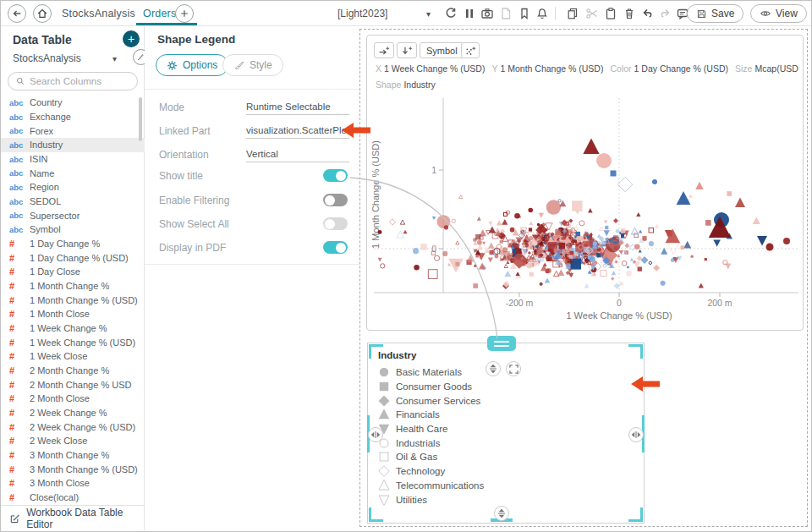 Image resolution: width=812 pixels, height=532 pixels. Describe the element at coordinates (253, 65) in the screenshot. I see `tab-style: Style` at that location.